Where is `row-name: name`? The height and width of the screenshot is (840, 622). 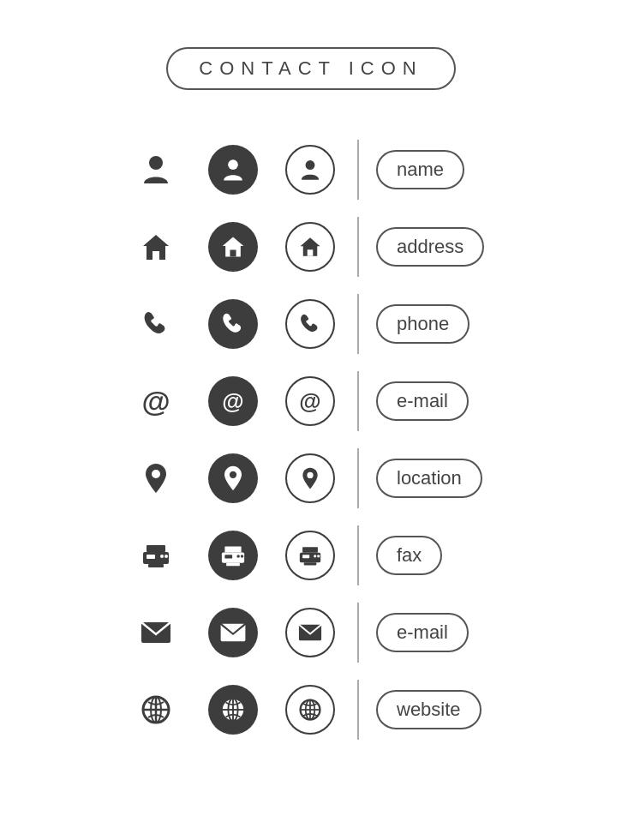
row-name: name is located at coordinates (311, 170).